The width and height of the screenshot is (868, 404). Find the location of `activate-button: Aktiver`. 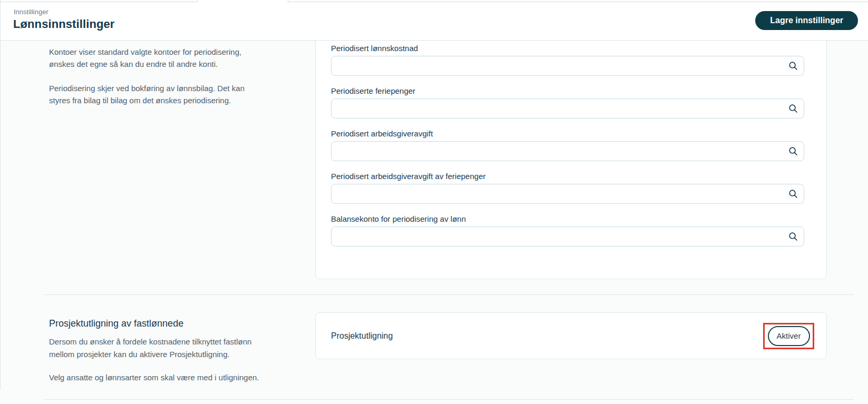

activate-button: Aktiver is located at coordinates (789, 336).